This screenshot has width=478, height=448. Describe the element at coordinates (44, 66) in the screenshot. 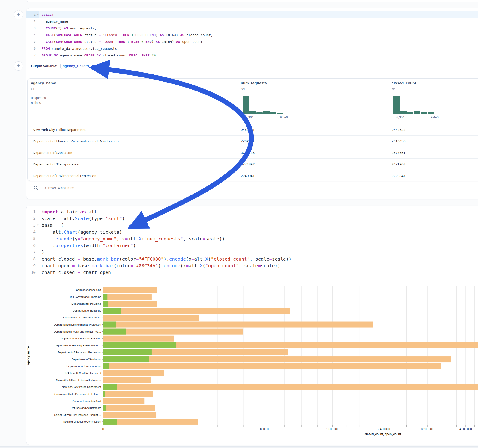

I see `output-variable-label: Output variable:` at that location.